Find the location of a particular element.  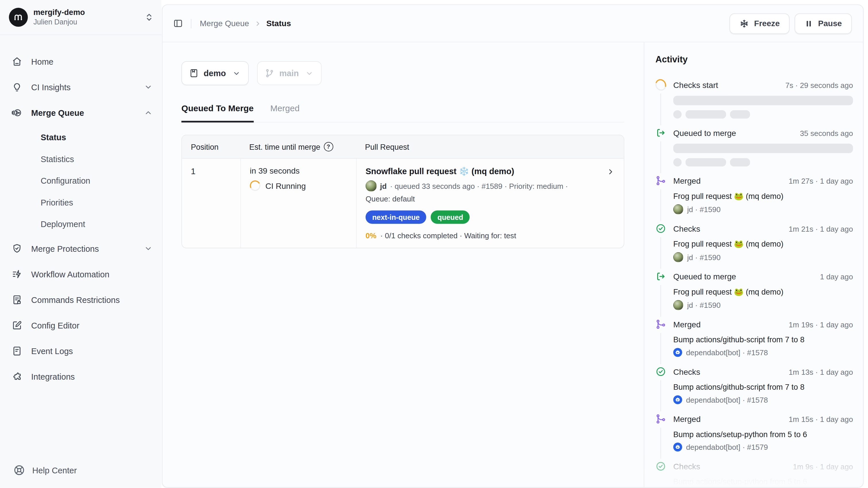

sidebar-item-config-editor: Config Editor is located at coordinates (82, 325).